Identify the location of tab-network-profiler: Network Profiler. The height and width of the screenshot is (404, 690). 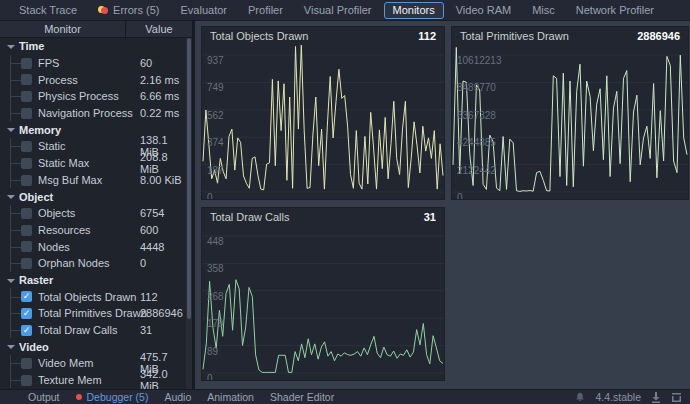
(615, 10).